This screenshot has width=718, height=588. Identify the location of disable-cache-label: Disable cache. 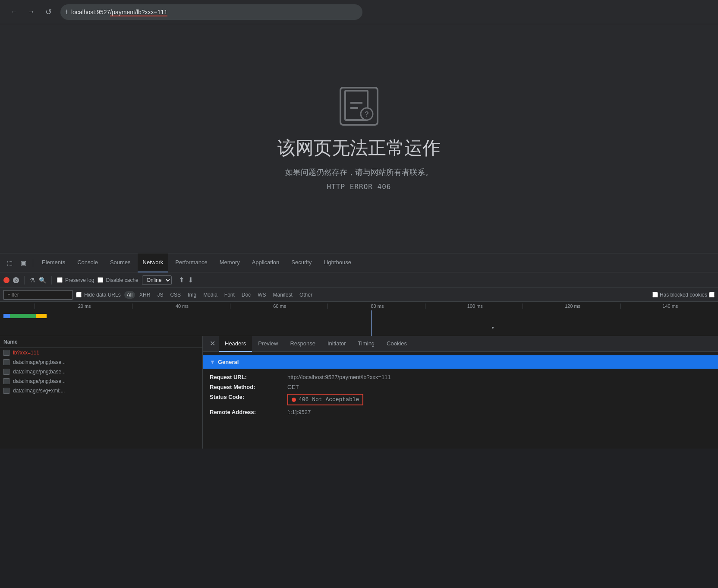
(118, 280).